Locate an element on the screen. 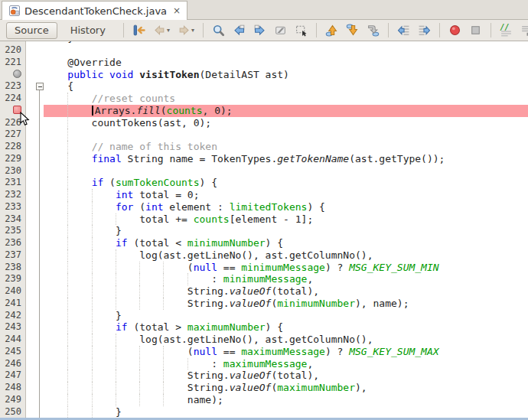  fold-toggle is located at coordinates (40, 86).